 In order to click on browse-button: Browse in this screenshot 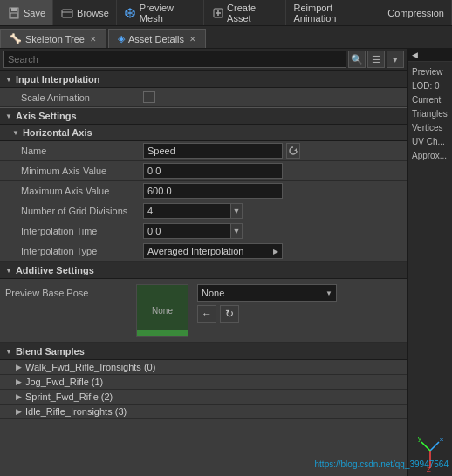, I will do `click(86, 12)`.